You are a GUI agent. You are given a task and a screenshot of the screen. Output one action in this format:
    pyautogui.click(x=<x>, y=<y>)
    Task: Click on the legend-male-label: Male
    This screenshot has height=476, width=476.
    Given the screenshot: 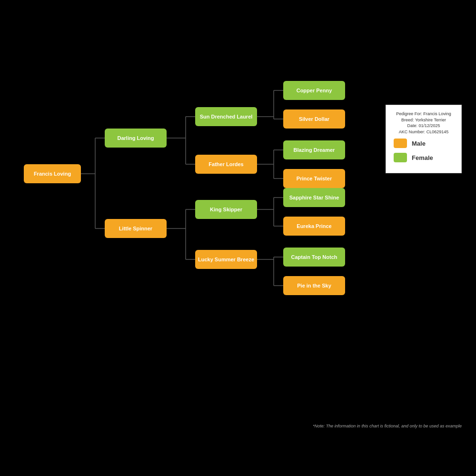 What is the action you would take?
    pyautogui.click(x=419, y=144)
    